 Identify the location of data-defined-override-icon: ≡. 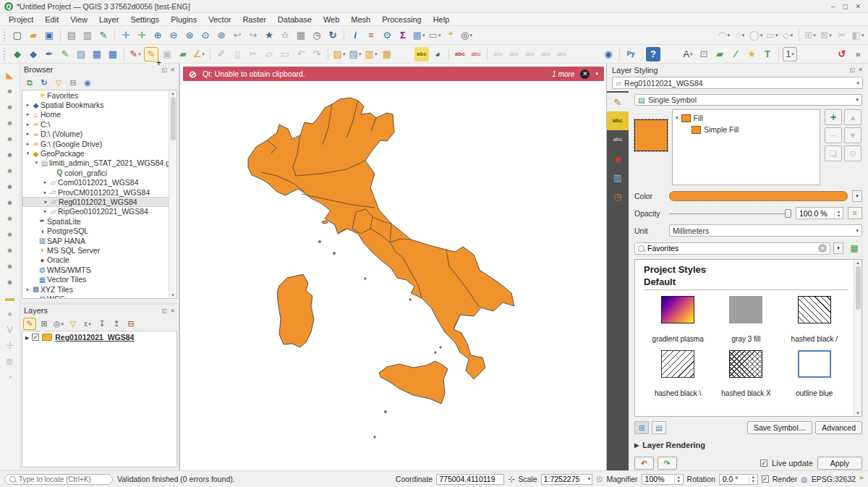
(855, 213).